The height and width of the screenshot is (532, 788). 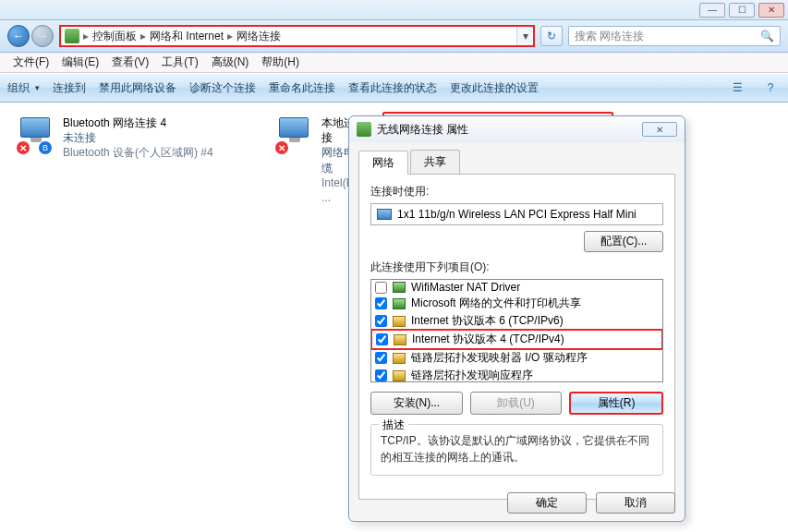 What do you see at coordinates (517, 375) in the screenshot?
I see `network-item-row: 链路层拓扑发现响应程序` at bounding box center [517, 375].